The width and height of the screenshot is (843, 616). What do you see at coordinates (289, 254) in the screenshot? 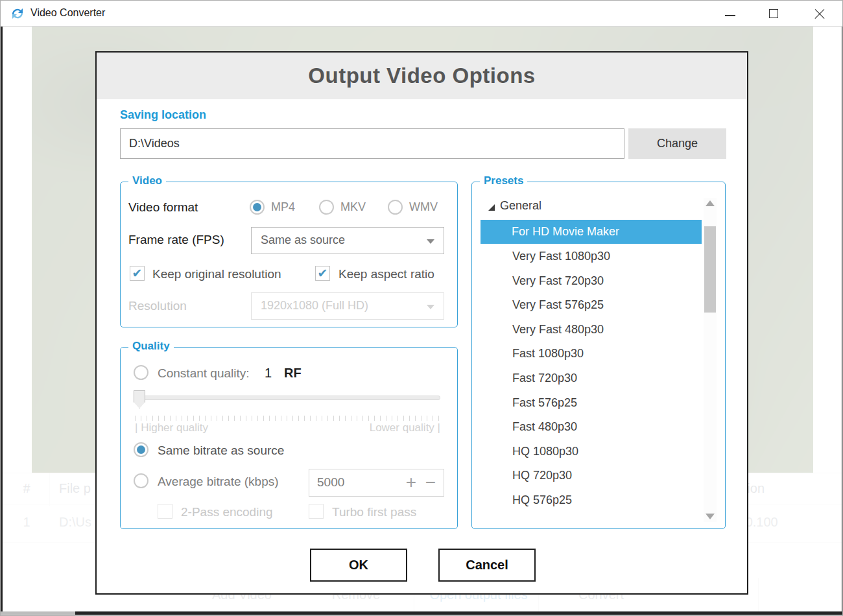
I see `video-section: Video Video format MP4 MKV WMV Frame rat…` at bounding box center [289, 254].